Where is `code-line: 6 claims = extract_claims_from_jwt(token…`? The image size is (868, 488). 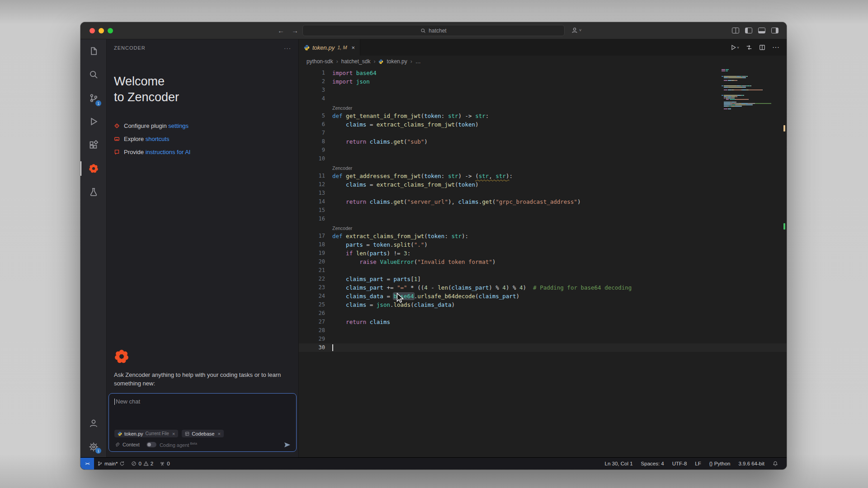
code-line: 6 claims = extract_claims_from_jwt(token… is located at coordinates (542, 125).